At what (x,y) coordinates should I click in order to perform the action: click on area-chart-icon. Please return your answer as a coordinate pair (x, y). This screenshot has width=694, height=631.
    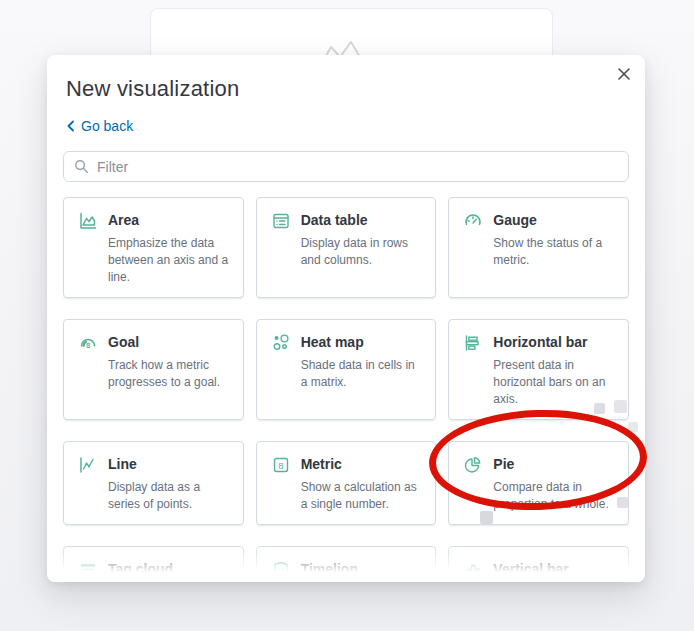
    Looking at the image, I should click on (88, 221).